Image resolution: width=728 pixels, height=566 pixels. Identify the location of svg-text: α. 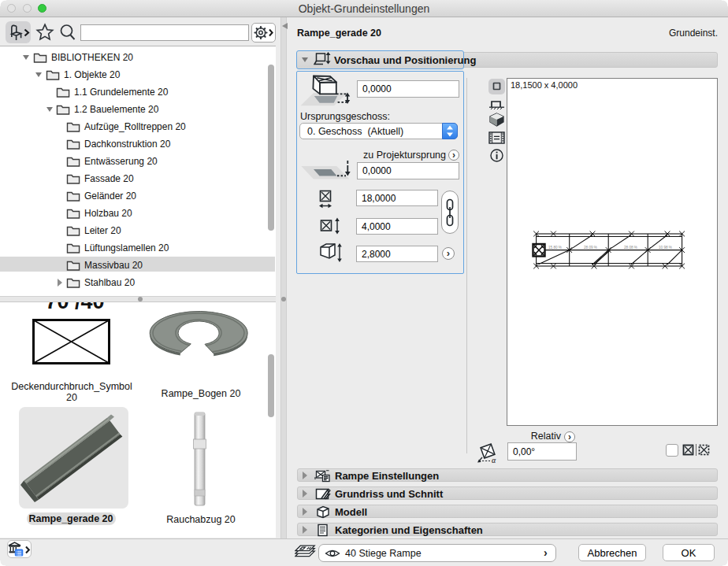
(494, 460).